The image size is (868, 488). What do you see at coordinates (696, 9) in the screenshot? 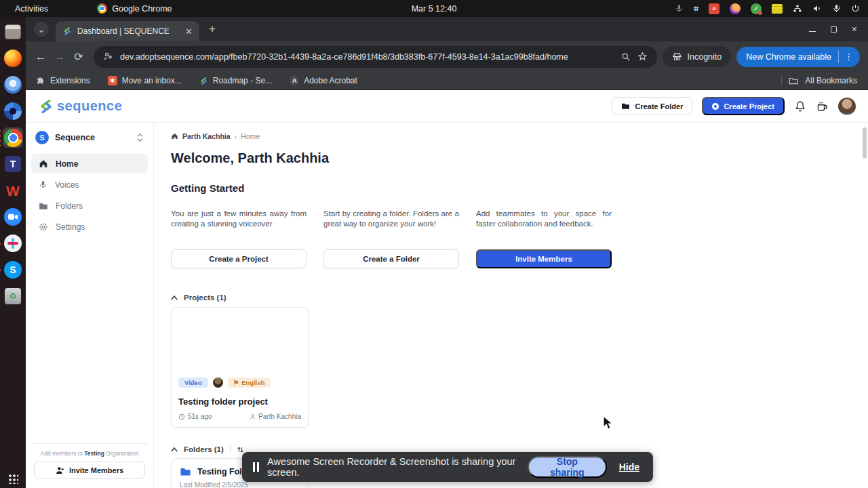
I see `slack-tray-icon: ⌗` at bounding box center [696, 9].